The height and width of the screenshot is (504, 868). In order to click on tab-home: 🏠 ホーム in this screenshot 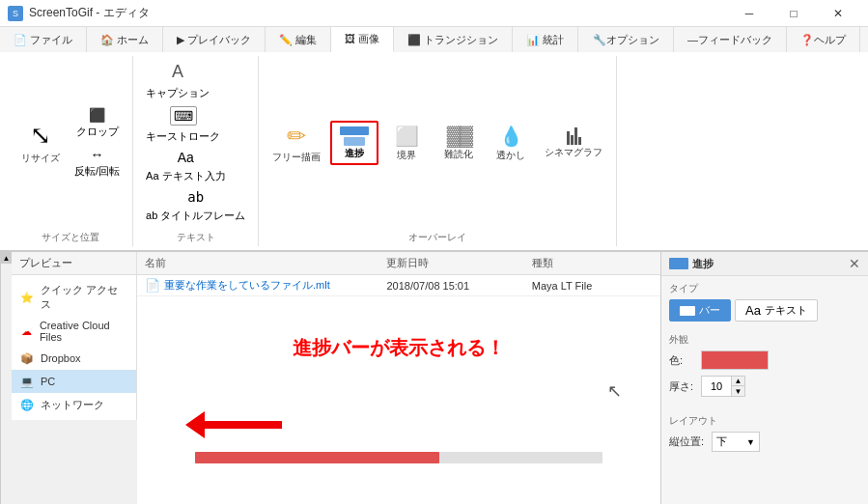, I will do `click(126, 40)`.